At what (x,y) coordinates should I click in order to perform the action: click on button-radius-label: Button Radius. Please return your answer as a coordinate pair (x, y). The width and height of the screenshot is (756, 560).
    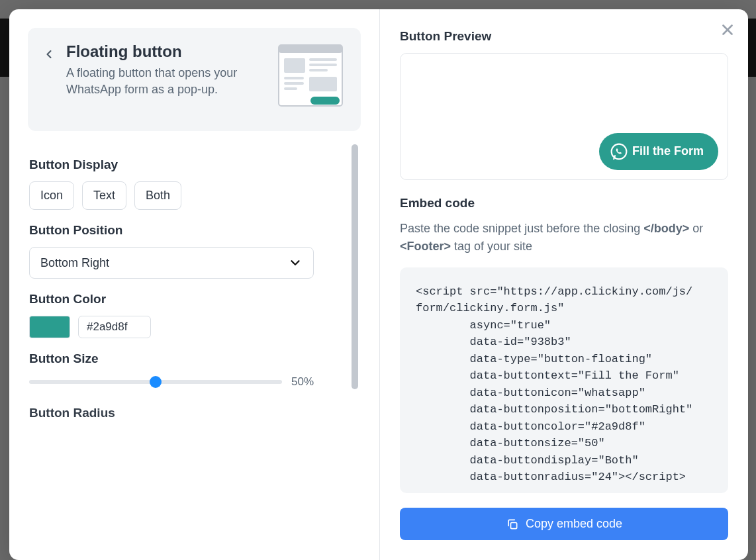
    Looking at the image, I should click on (185, 413).